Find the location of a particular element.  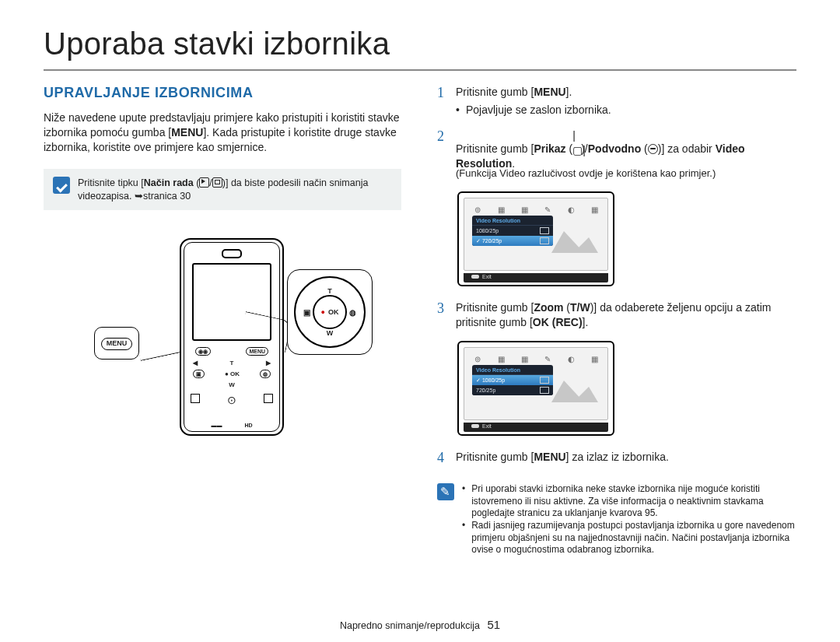

dpad-ring: T W ▣ ◍ ● OK is located at coordinates (330, 312).